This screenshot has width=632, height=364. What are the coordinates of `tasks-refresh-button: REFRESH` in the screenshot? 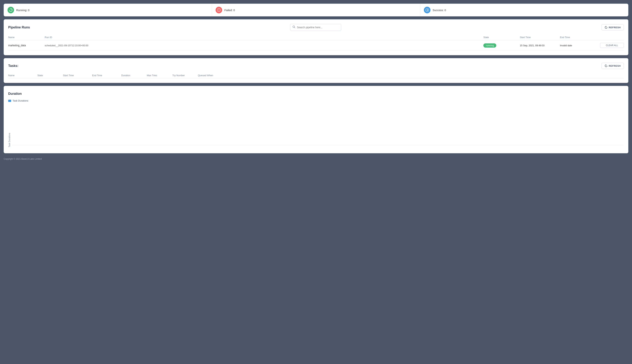 It's located at (613, 66).